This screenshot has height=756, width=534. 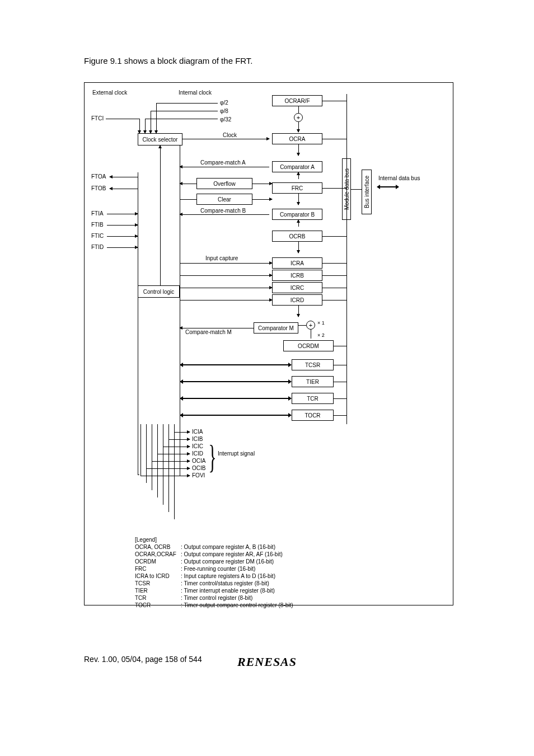 I want to click on x1-label: × 1, so click(x=321, y=323).